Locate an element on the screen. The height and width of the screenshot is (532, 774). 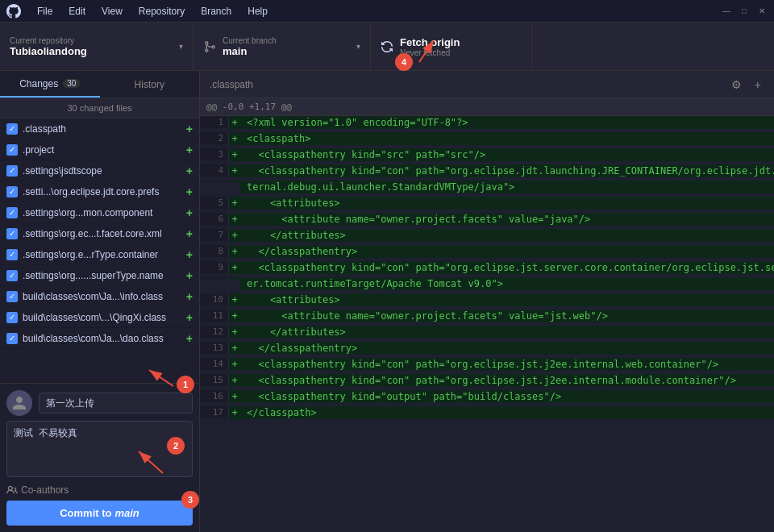
diff-line: 17 + </classpath> is located at coordinates (487, 414).